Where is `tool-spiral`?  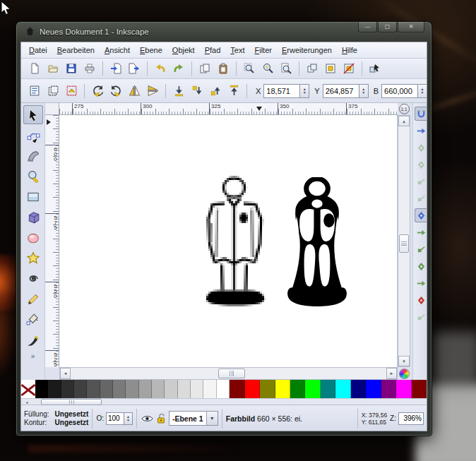 tool-spiral is located at coordinates (33, 278).